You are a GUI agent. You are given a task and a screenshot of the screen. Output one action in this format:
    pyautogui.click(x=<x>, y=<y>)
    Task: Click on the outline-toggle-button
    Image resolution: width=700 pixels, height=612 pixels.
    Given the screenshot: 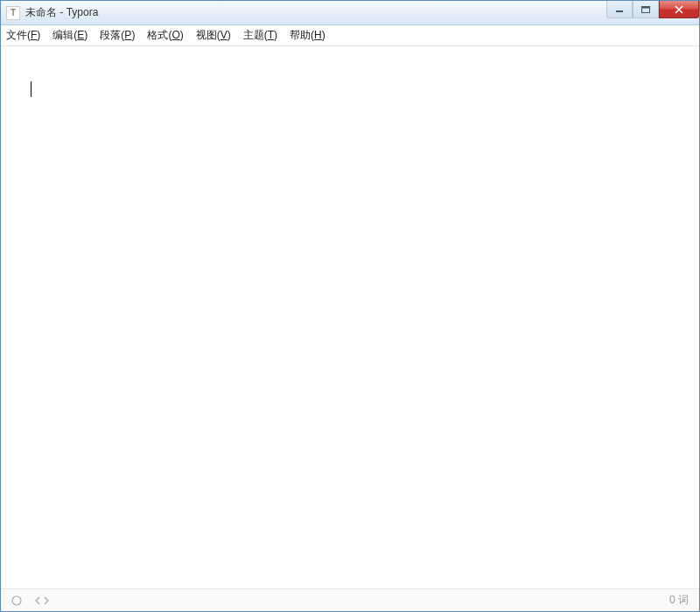 What is the action you would take?
    pyautogui.click(x=17, y=601)
    